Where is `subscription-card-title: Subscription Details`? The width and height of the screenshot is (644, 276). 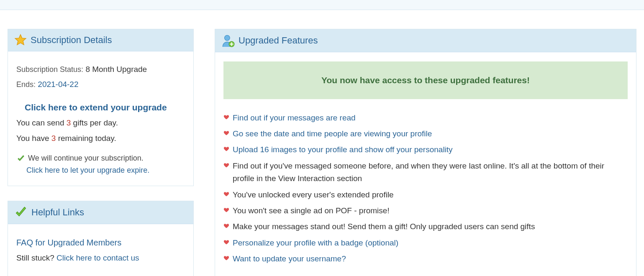
subscription-card-title: Subscription Details is located at coordinates (71, 40).